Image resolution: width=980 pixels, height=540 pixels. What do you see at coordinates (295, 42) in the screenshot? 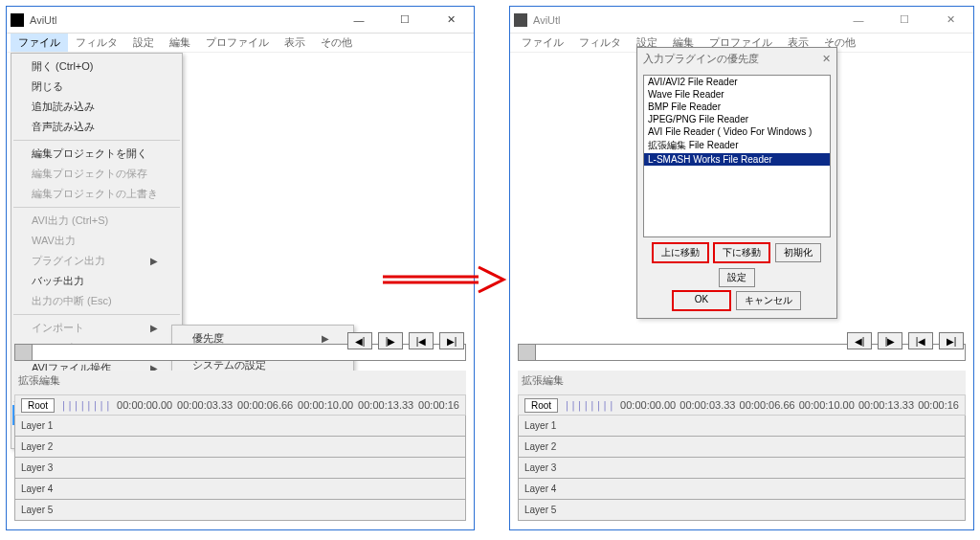
I see `menuitem-5: 表示` at bounding box center [295, 42].